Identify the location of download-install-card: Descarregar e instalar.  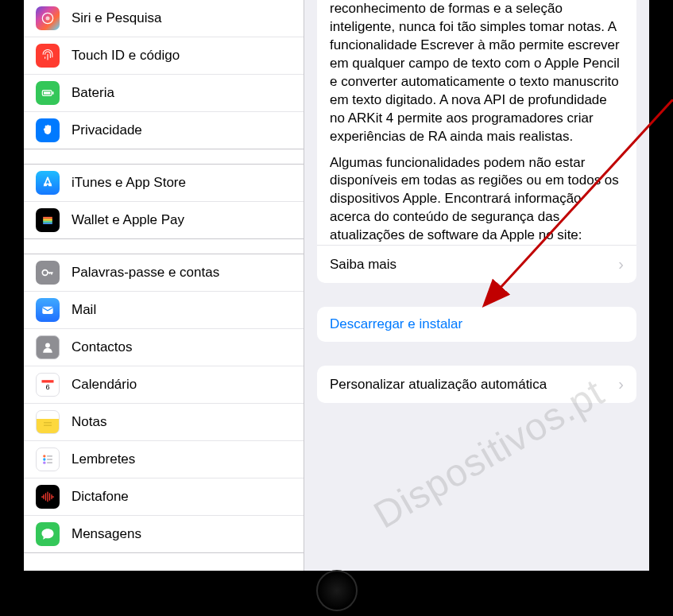
(477, 324).